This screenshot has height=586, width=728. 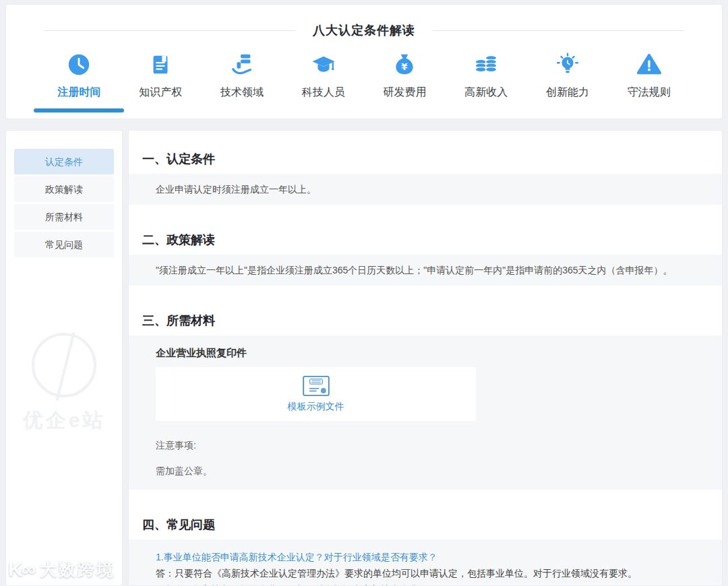 What do you see at coordinates (364, 69) in the screenshot?
I see `condition-tabs: 注册时间 知识产权 技术领域 科技人员 ¥ 研发费用` at bounding box center [364, 69].